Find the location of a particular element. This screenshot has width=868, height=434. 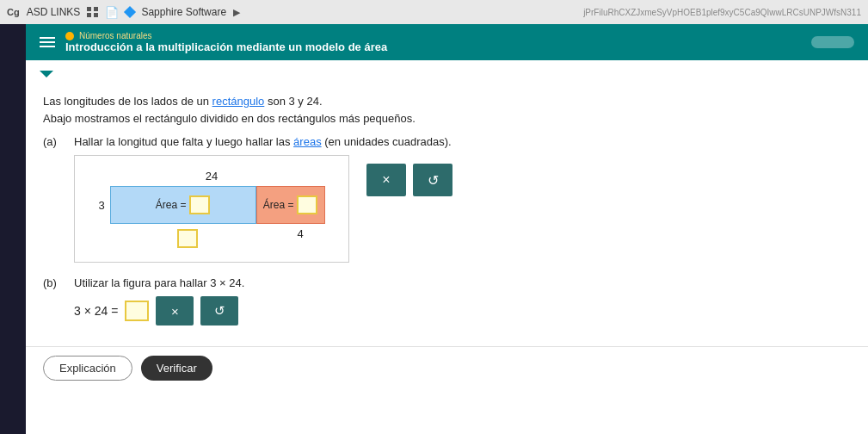

verificar-button: Verificar is located at coordinates (177, 369).